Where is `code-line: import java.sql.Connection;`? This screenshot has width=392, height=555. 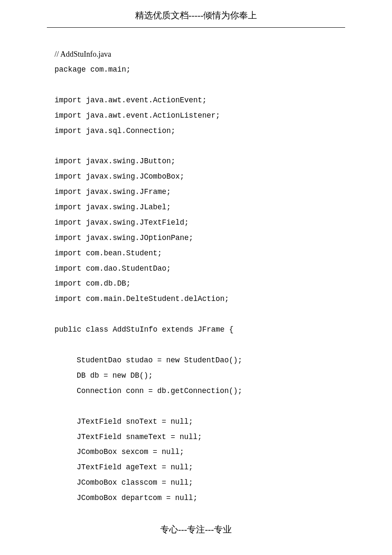 code-line: import java.sql.Connection; is located at coordinates (200, 131).